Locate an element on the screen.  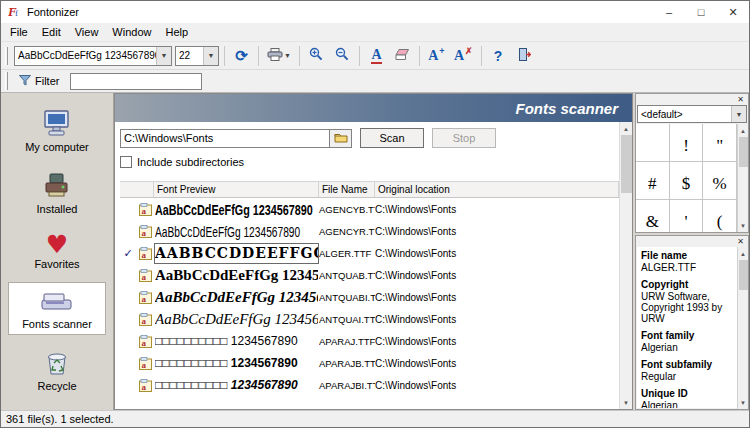
filter-button: Filter is located at coordinates (40, 82).